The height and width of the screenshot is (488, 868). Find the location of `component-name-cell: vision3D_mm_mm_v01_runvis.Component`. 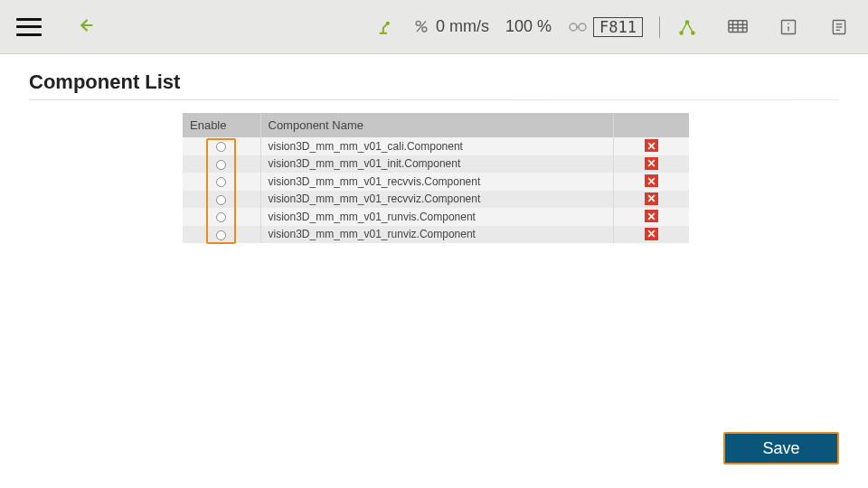

component-name-cell: vision3D_mm_mm_v01_runvis.Component is located at coordinates (437, 217).